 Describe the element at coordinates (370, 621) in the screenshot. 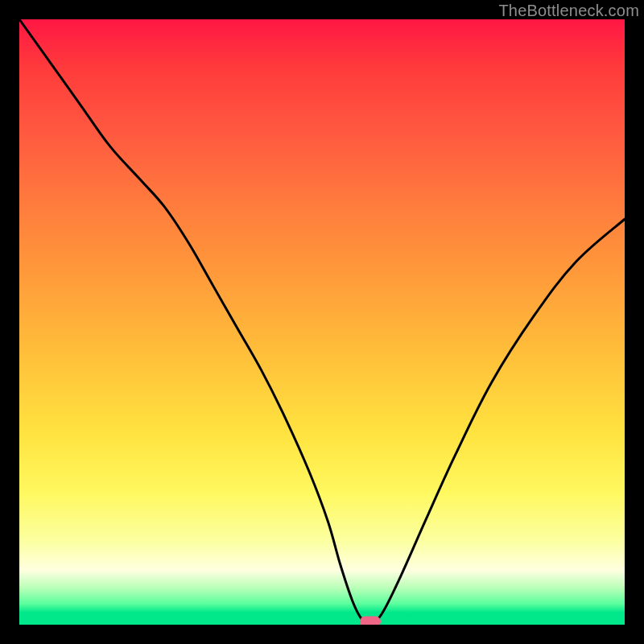

I see `minimum-marker` at that location.